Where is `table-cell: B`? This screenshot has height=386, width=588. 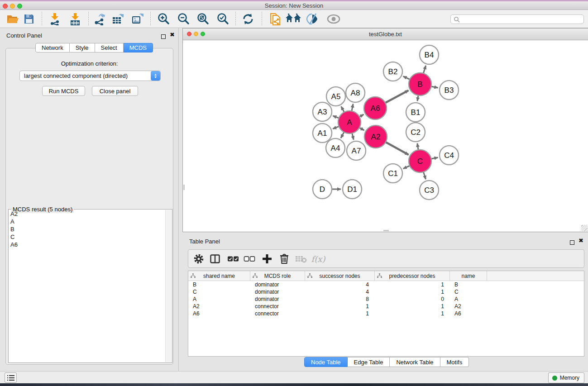
table-cell: B is located at coordinates (468, 285).